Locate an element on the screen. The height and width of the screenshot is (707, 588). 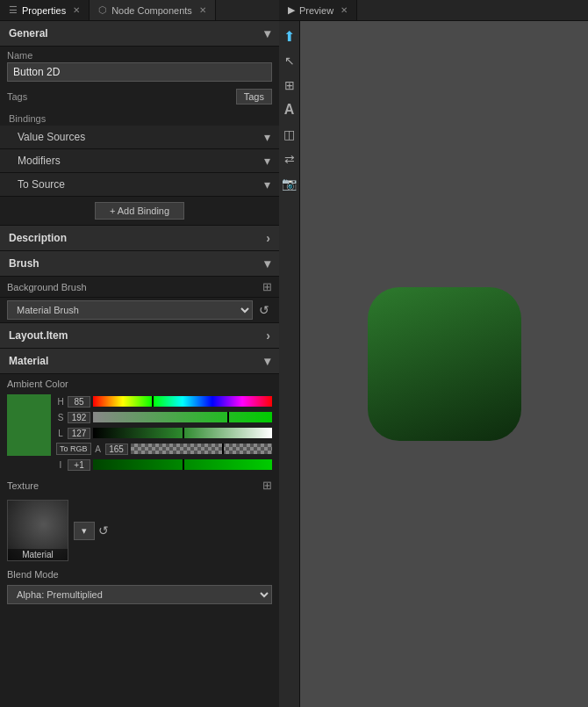
tab-node-components: ⬡ Node Components ✕ is located at coordinates (153, 11).